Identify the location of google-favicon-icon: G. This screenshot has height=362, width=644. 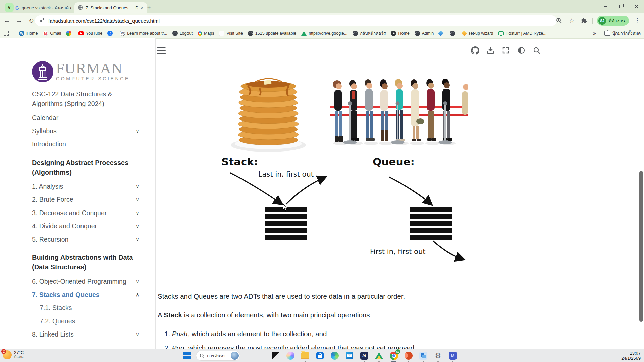
(17, 8).